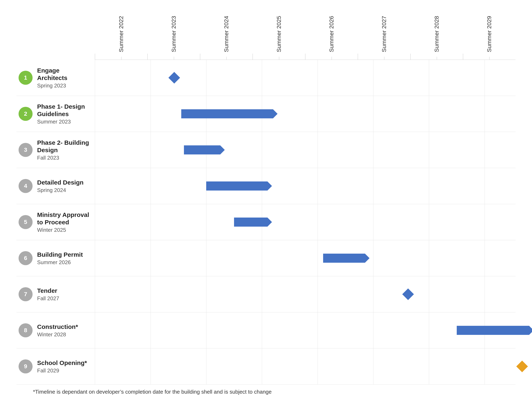 The height and width of the screenshot is (399, 532). I want to click on task-date-3: Fall 2023, so click(64, 158).